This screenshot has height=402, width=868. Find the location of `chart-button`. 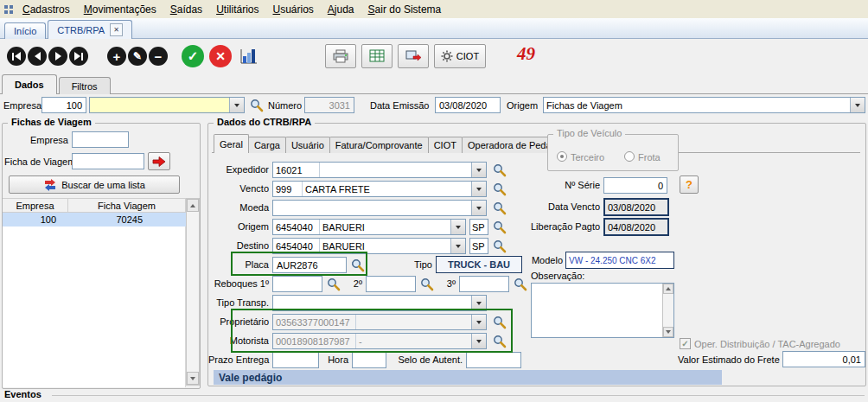

chart-button is located at coordinates (249, 56).